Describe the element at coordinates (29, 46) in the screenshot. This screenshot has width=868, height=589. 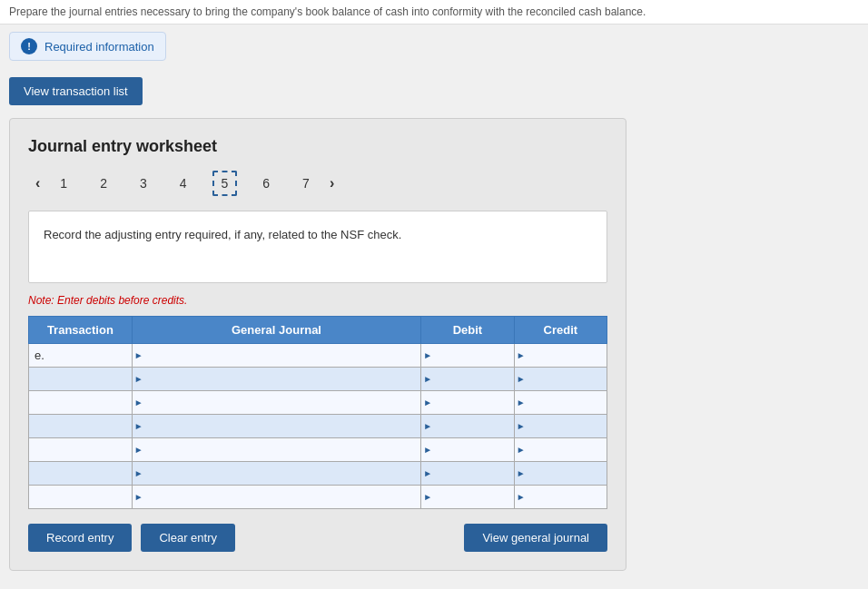
I see `info-icon: !` at that location.